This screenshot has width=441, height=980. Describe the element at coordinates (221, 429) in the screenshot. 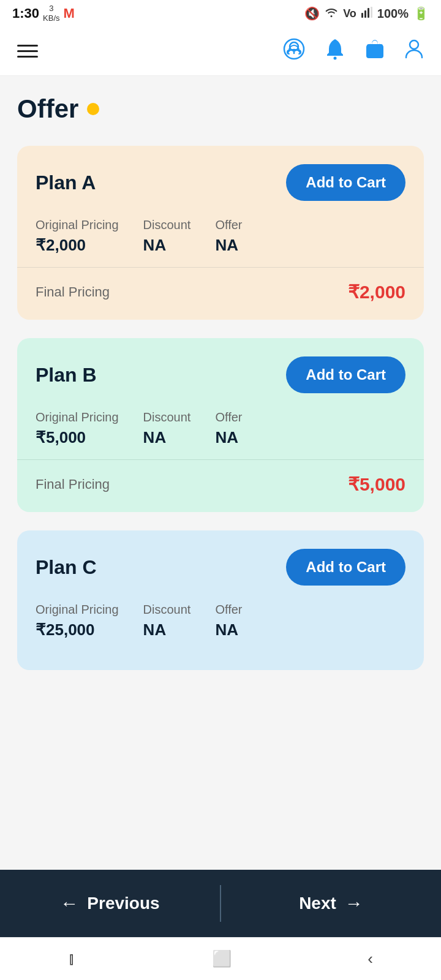

I see `plan-b-pricing-row: Original Pricing ₹5,000 Discount NA Offe…` at that location.